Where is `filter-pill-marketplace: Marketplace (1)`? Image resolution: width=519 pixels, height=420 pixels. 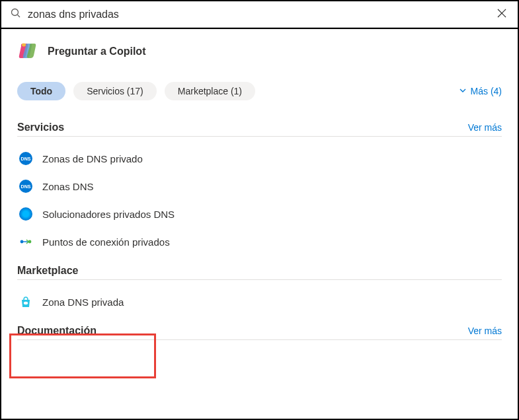
filter-pill-marketplace: Marketplace (1) is located at coordinates (210, 91).